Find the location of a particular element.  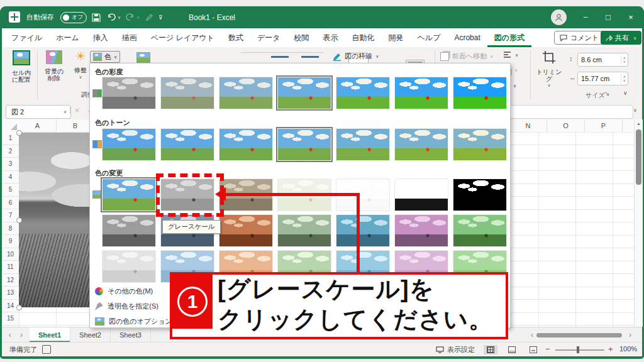

formula-bar-expand-icon: ∨ is located at coordinates (635, 111).